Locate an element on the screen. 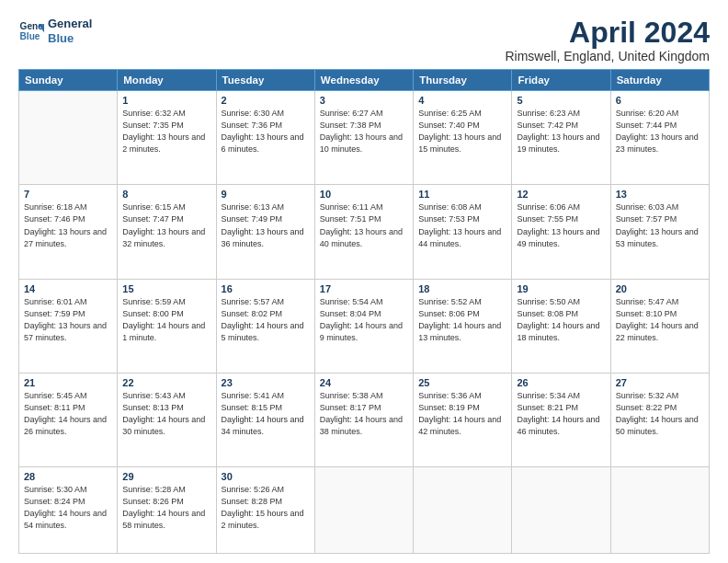 Image resolution: width=728 pixels, height=563 pixels. calendar-cell: 28Sunrise: 5:30 AM Sunset: 8:24 PM Dayli… is located at coordinates (68, 511).